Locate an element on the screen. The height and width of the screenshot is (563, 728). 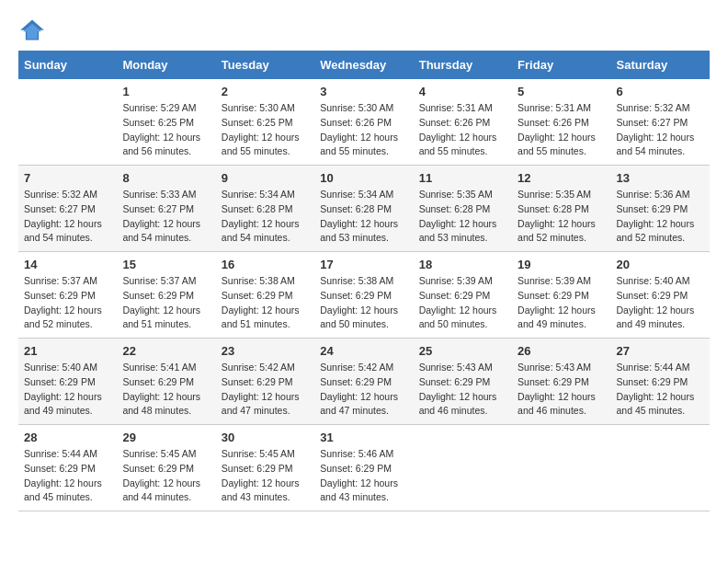
day-number: 13 is located at coordinates (660, 178).